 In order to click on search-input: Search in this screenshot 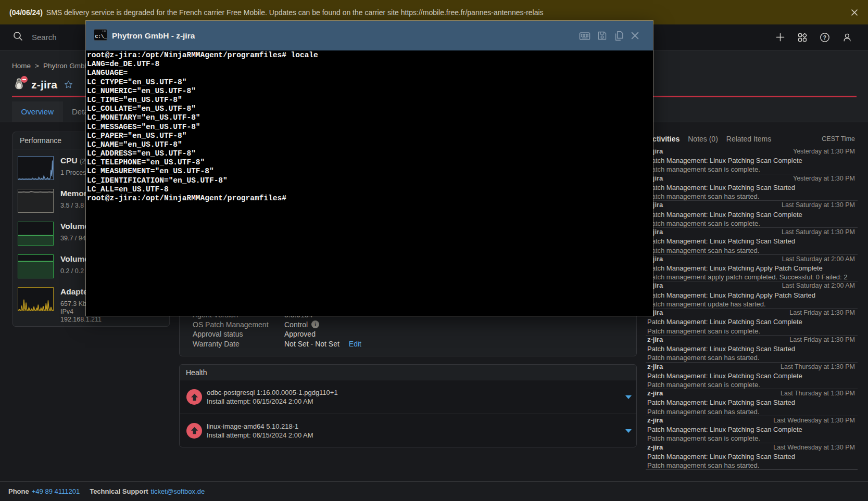, I will do `click(44, 37)`.